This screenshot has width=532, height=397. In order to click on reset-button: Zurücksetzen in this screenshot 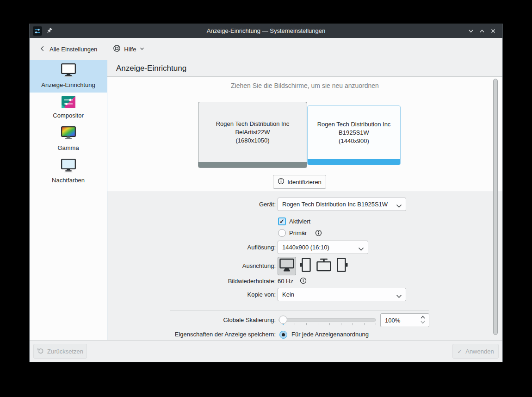, I will do `click(60, 351)`.